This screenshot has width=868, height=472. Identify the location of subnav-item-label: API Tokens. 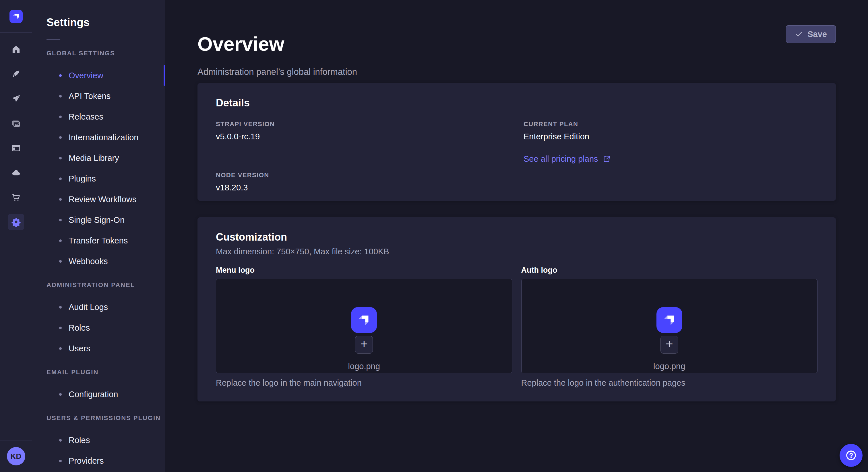
(90, 96).